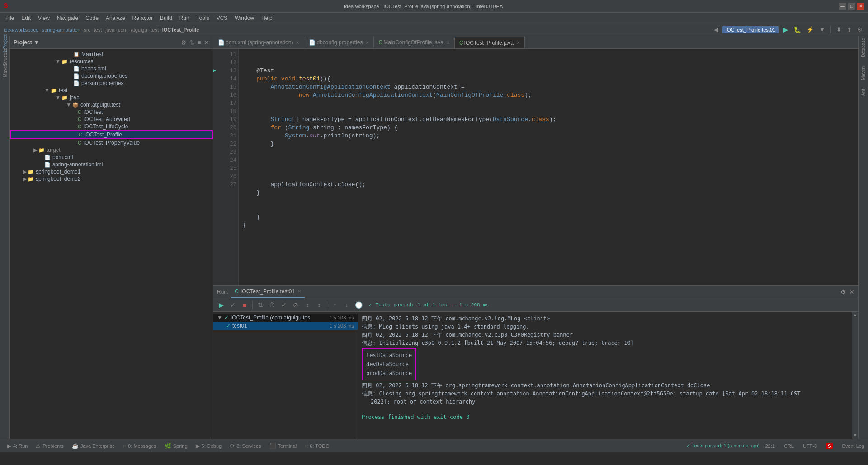 This screenshot has width=868, height=465. I want to click on more-run-options: ▼, so click(822, 30).